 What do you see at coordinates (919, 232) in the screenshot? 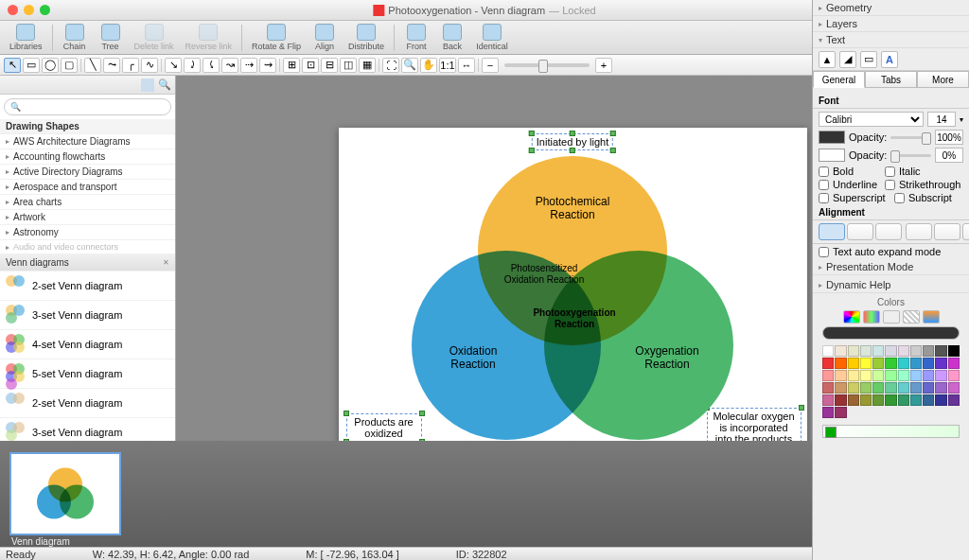
I see `valign-top-button` at bounding box center [919, 232].